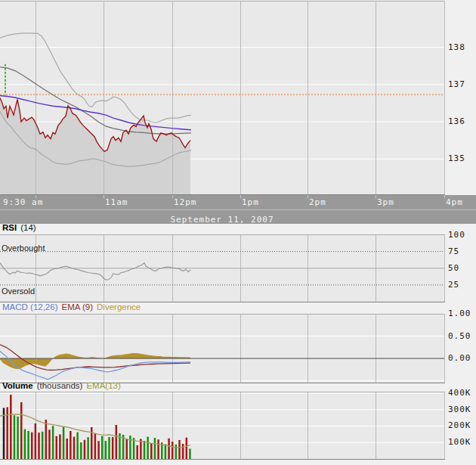  What do you see at coordinates (459, 358) in the screenshot?
I see `macd-y-tick-label: 0.00` at bounding box center [459, 358].